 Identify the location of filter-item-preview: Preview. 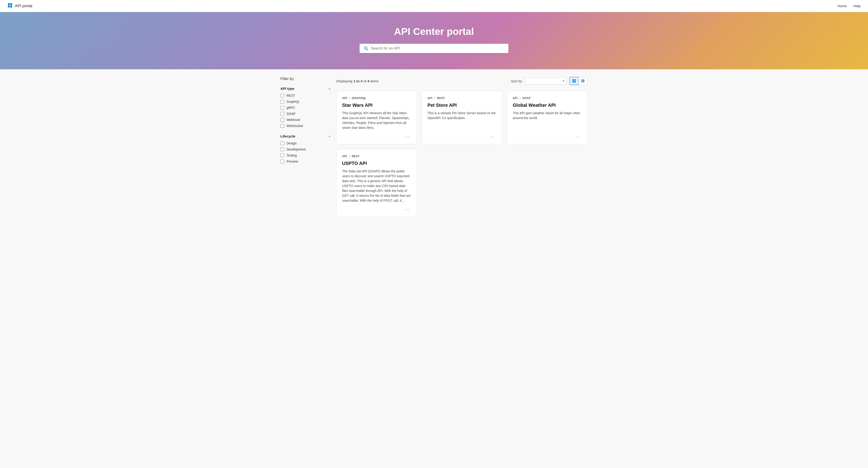
(305, 162).